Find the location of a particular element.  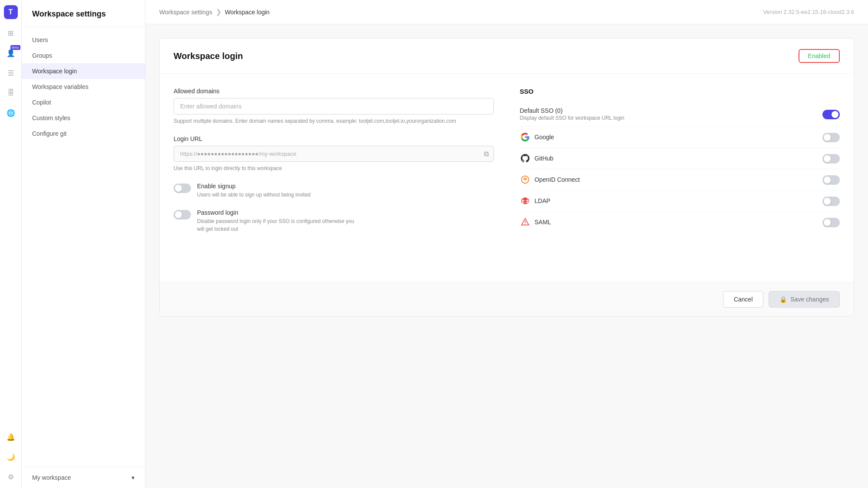

beta-icon: 👤 is located at coordinates (11, 53).